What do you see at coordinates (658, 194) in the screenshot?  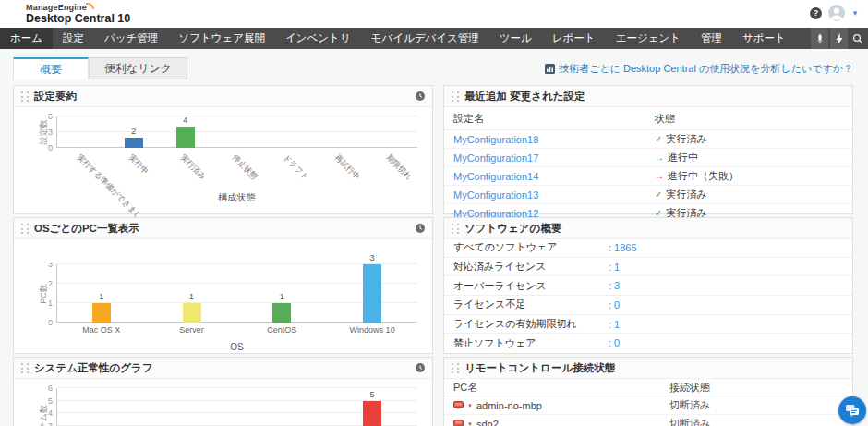 I see `status-check-icon: ✓` at bounding box center [658, 194].